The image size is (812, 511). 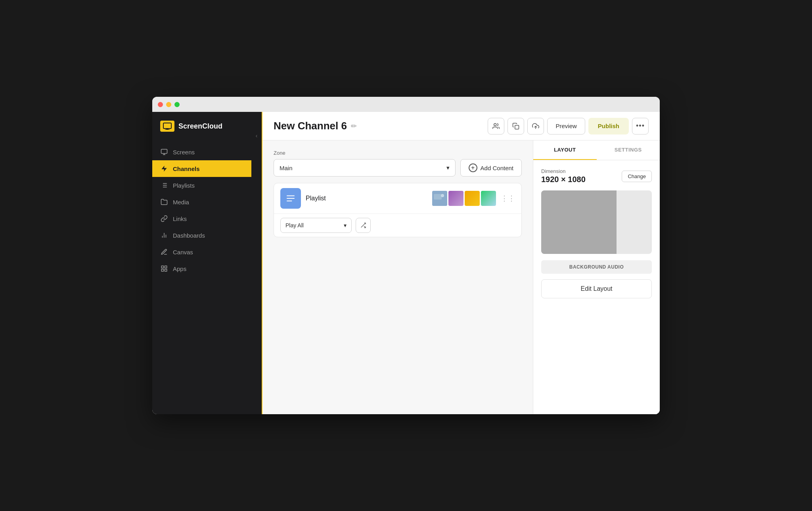 I want to click on minimize-traffic-light, so click(x=169, y=105).